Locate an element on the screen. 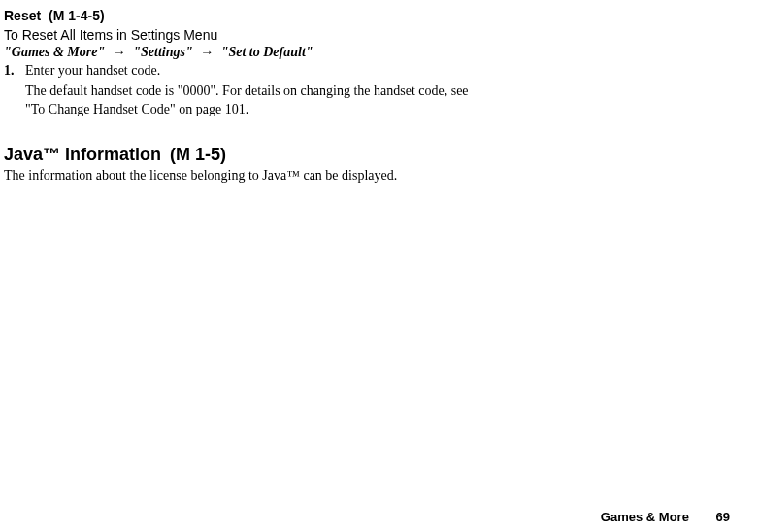  nav-part2: "Settings" is located at coordinates (163, 52).